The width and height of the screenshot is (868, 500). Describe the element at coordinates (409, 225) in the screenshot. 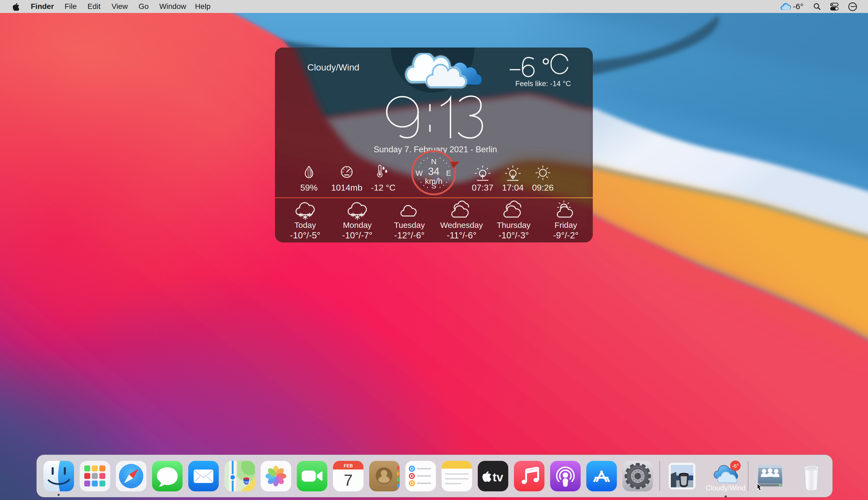

I see `svg-text: Tuesday` at that location.